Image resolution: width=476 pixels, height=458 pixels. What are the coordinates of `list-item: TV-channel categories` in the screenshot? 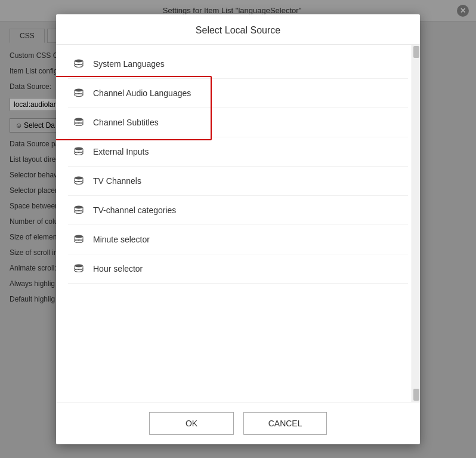 It's located at (238, 210).